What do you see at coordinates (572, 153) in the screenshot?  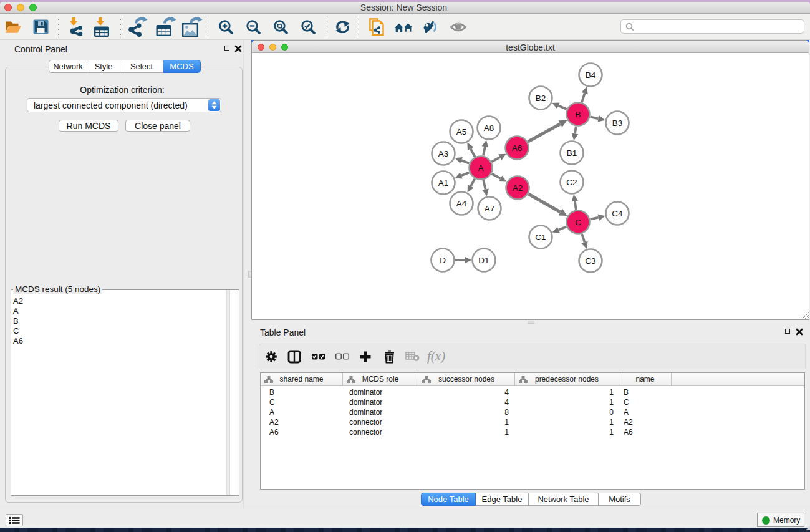 I see `svg-text: B1` at bounding box center [572, 153].